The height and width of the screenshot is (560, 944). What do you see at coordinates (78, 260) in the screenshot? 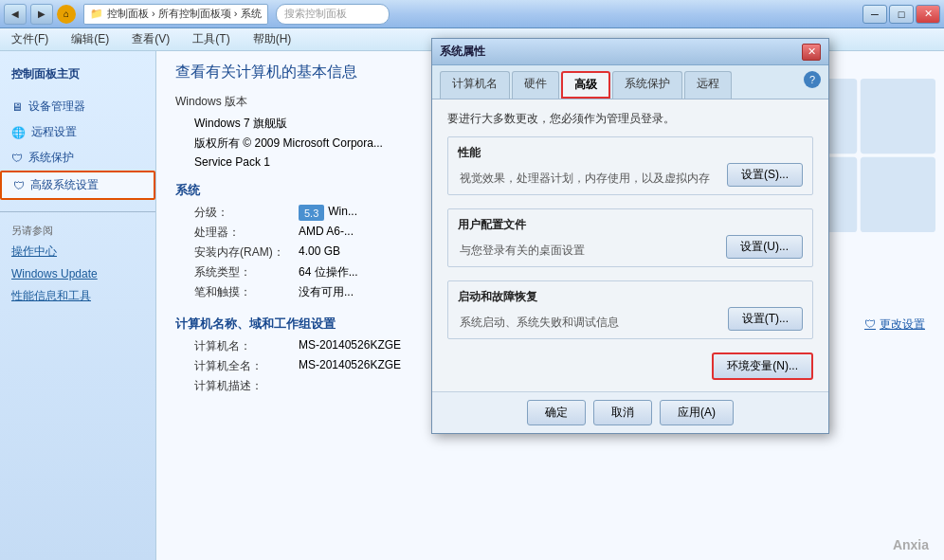
I see `sidebar-subsection: 另请参阅 操作中心 Windows Update 性能信息和工具` at bounding box center [78, 260].